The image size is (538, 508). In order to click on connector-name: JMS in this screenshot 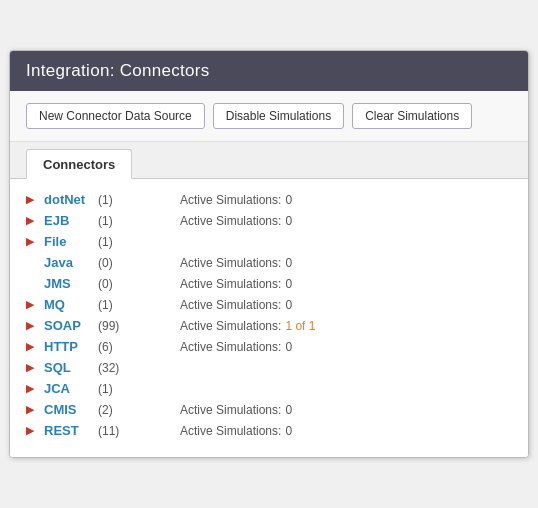, I will do `click(70, 284)`.